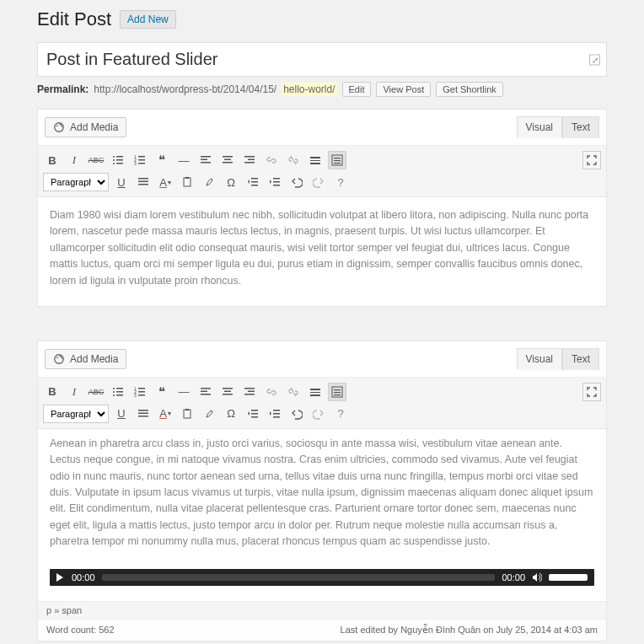  I want to click on get-shortlink-button: Get Shortlink, so click(470, 89).